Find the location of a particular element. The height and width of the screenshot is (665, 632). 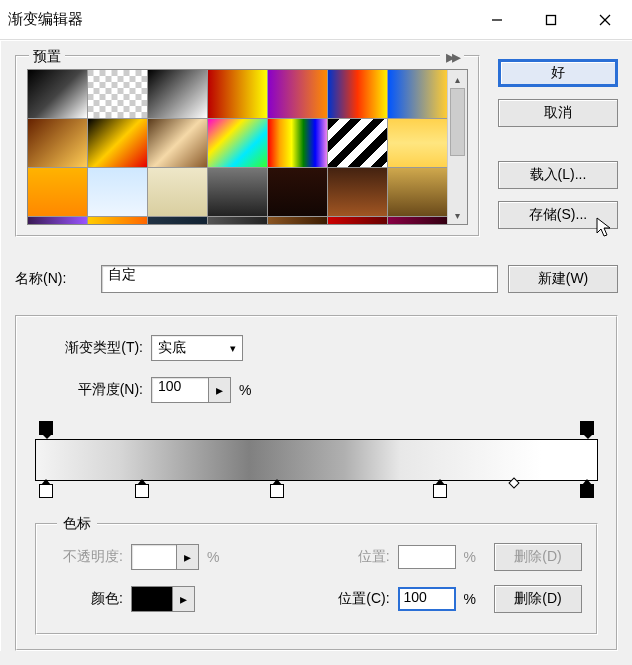

name-row: 名称(N): 自定 新建(W) is located at coordinates (316, 279).